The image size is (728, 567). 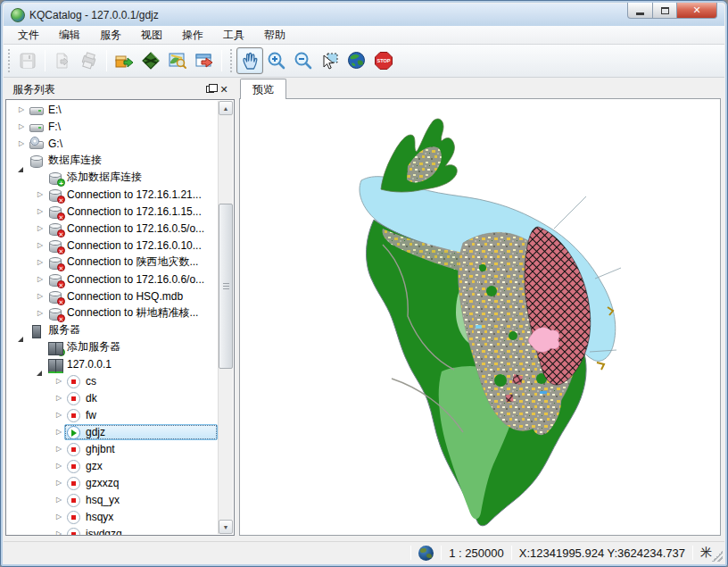 What do you see at coordinates (666, 11) in the screenshot?
I see `maximize-button` at bounding box center [666, 11].